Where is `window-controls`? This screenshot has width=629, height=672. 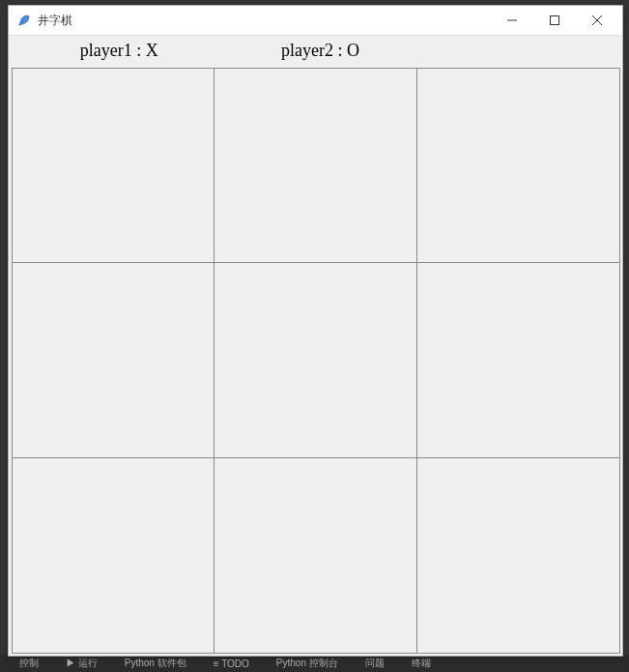 window-controls is located at coordinates (555, 20).